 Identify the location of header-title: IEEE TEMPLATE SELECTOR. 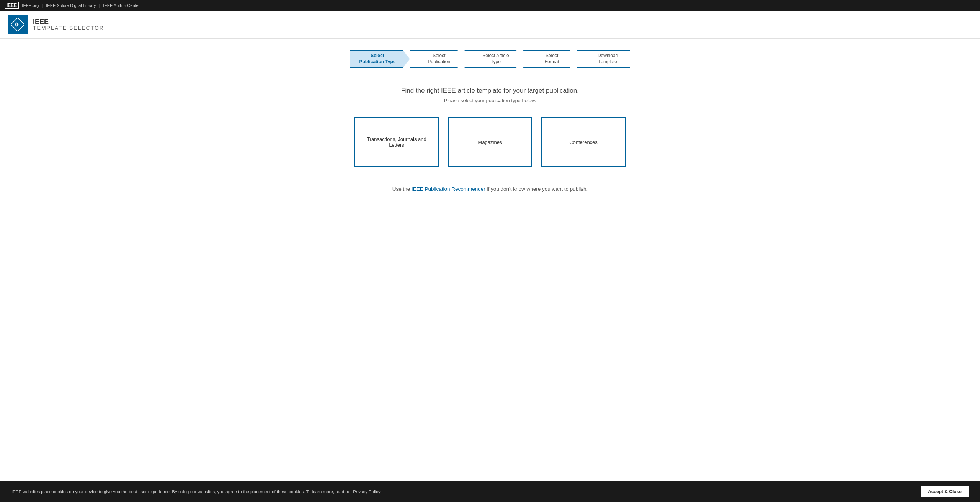
(69, 25).